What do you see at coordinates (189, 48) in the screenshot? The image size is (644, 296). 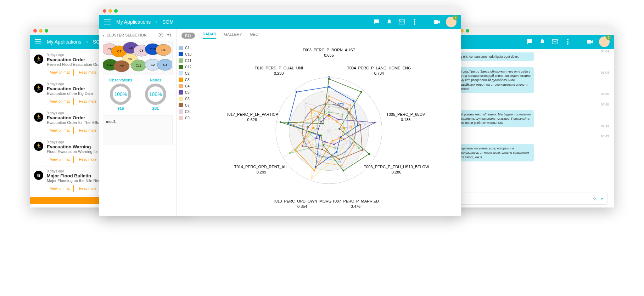 I see `legend-item: C1` at bounding box center [189, 48].